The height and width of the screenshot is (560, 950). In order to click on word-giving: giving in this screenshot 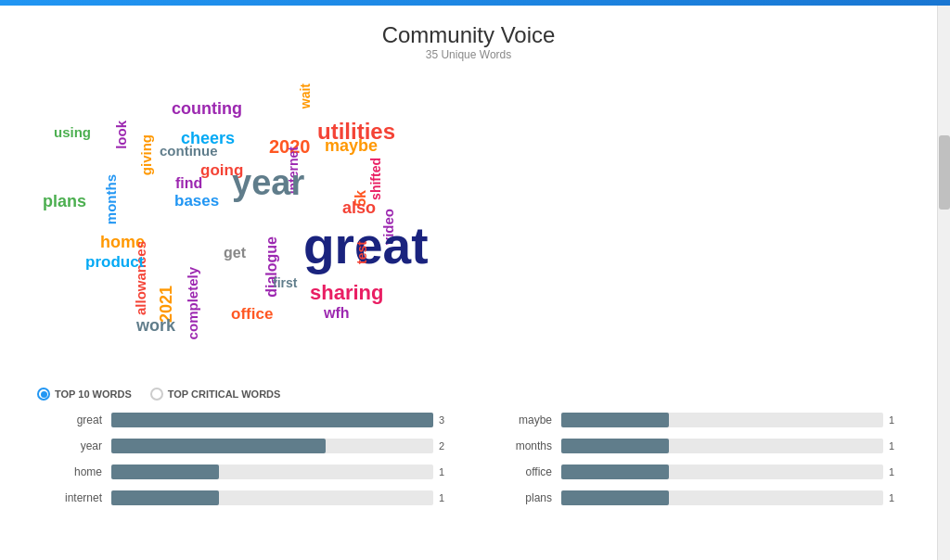, I will do `click(147, 155)`.